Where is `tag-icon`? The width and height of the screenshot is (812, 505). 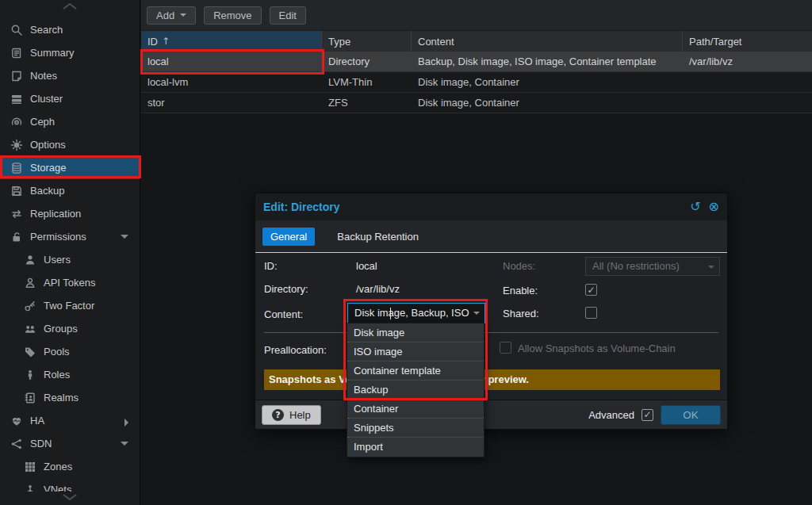
tag-icon is located at coordinates (30, 352).